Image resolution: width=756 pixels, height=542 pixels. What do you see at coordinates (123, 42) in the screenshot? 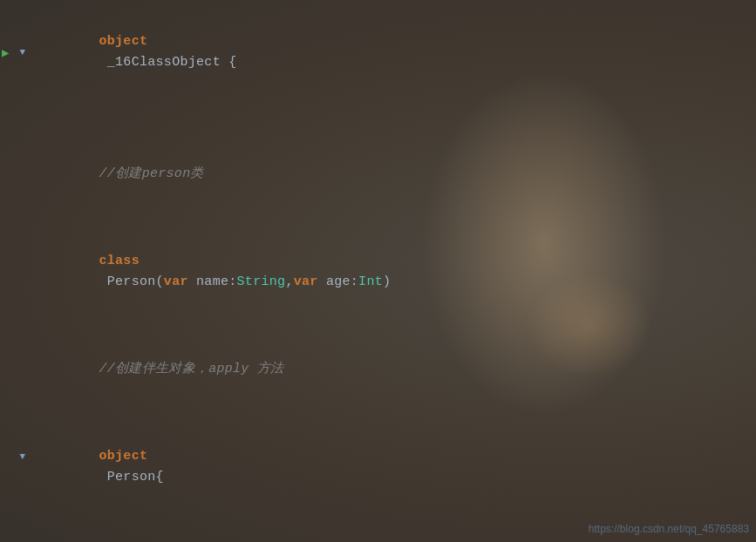
I see `keyword-object: object` at bounding box center [123, 42].